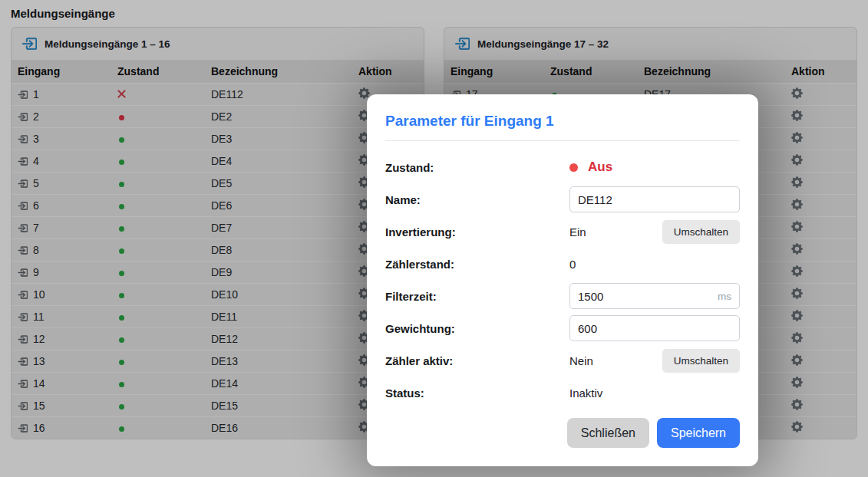  Describe the element at coordinates (563, 296) in the screenshot. I see `field-row-filterzeit: Filterzeit: ms` at that location.